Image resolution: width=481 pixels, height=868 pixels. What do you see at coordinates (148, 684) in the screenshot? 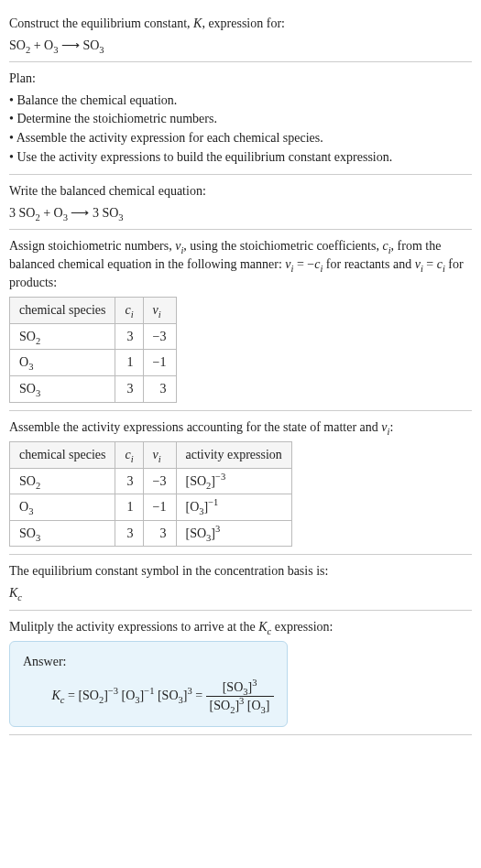
I see `answer-box: Answer: Kc = [SO2]−3 [O3]−1 [SO3]3 = [SO…` at bounding box center [148, 684].